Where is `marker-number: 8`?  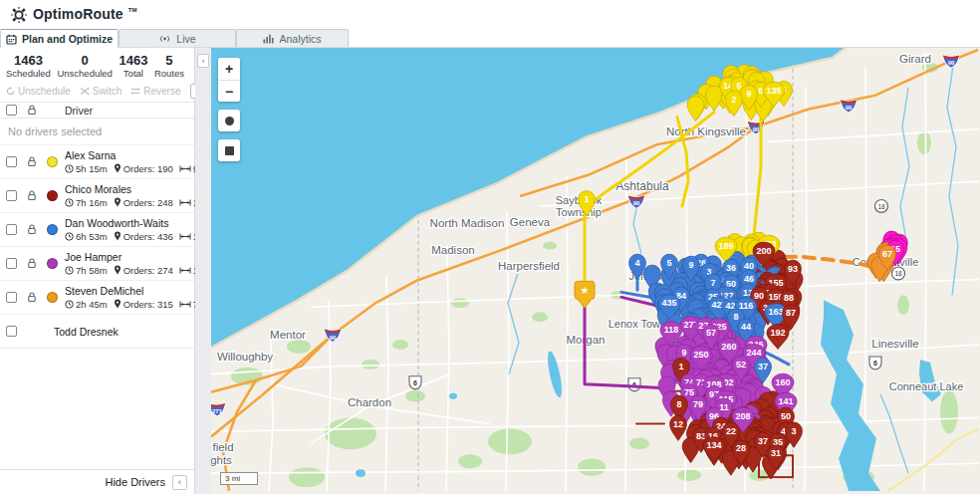 marker-number: 8 is located at coordinates (735, 317).